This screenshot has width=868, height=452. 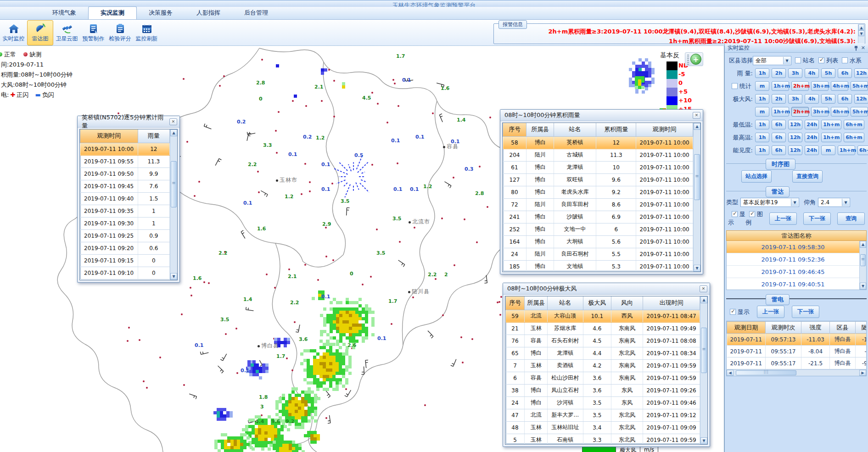 What do you see at coordinates (783, 218) in the screenshot?
I see `radar-nav-button: 上一张` at bounding box center [783, 218].